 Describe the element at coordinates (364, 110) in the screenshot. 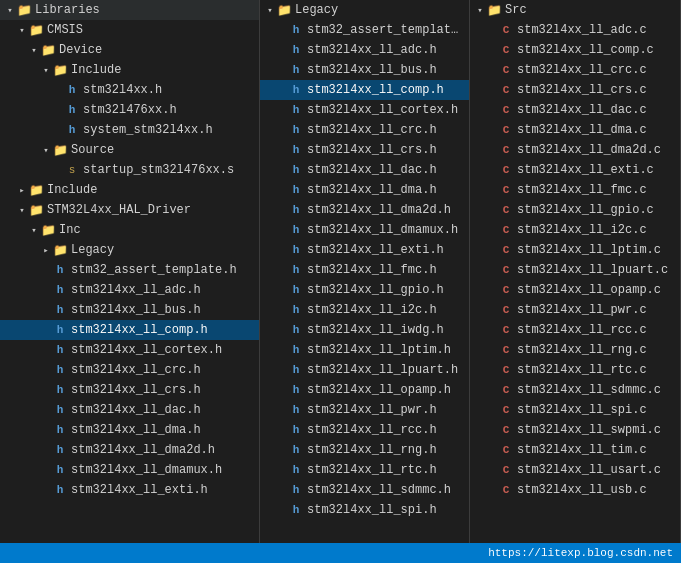

I see `tree-item-m_stm32l4xx_ll_cortex_h: hstm32l4xx_ll_cortex.h` at that location.